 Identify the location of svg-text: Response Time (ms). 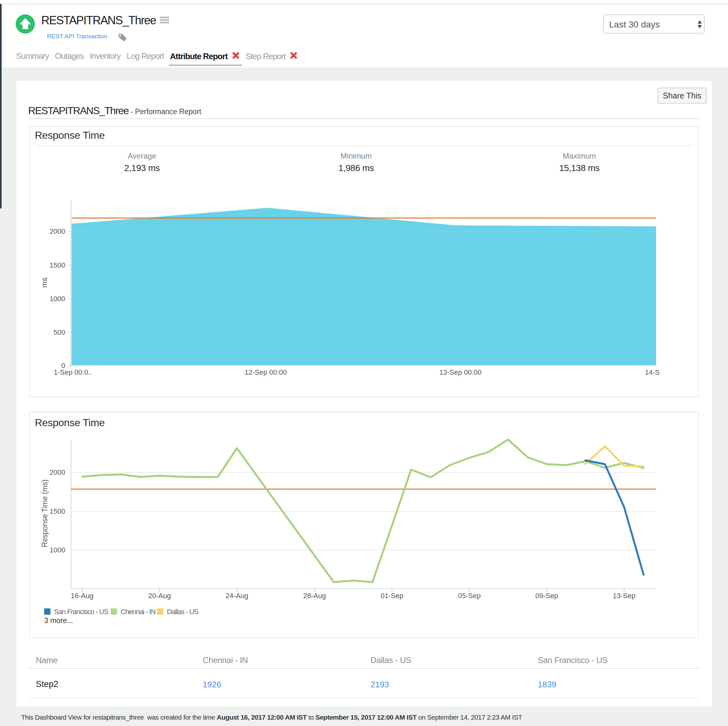
(45, 514).